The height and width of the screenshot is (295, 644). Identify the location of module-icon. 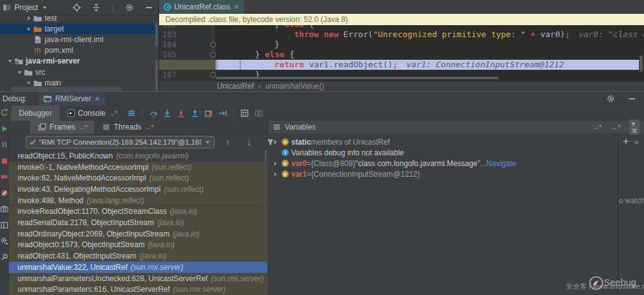
(19, 61).